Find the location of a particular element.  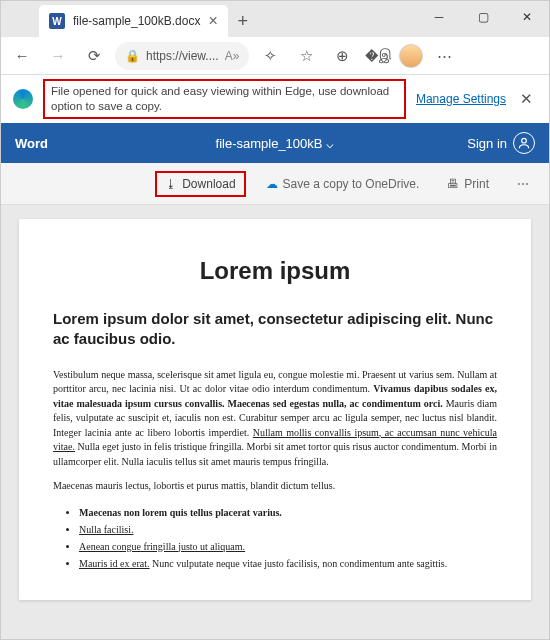

paragraph-1: Vestibulum neque massa, scelerisque sit … is located at coordinates (275, 419).